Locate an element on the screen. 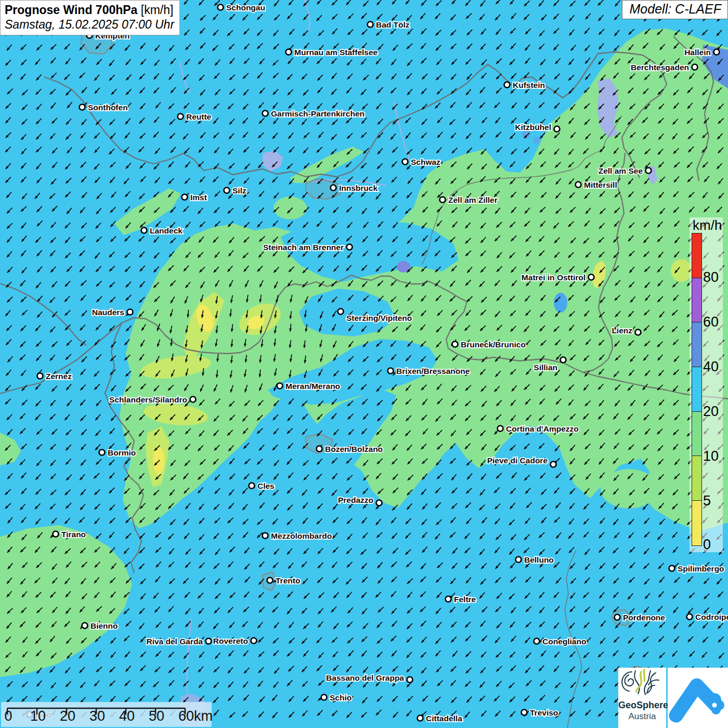 The image size is (728, 728). city: Steinach am Brenner is located at coordinates (308, 248).